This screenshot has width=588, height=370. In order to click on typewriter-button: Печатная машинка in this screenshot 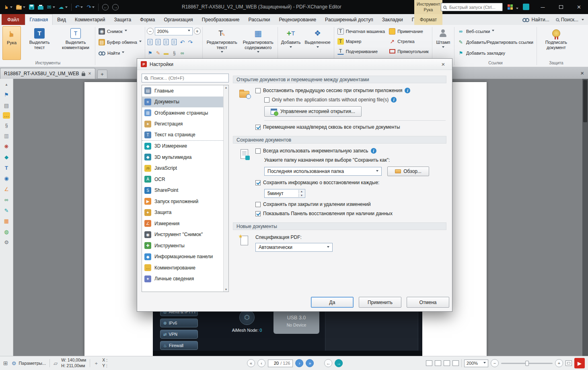, I will do `click(361, 31)`.